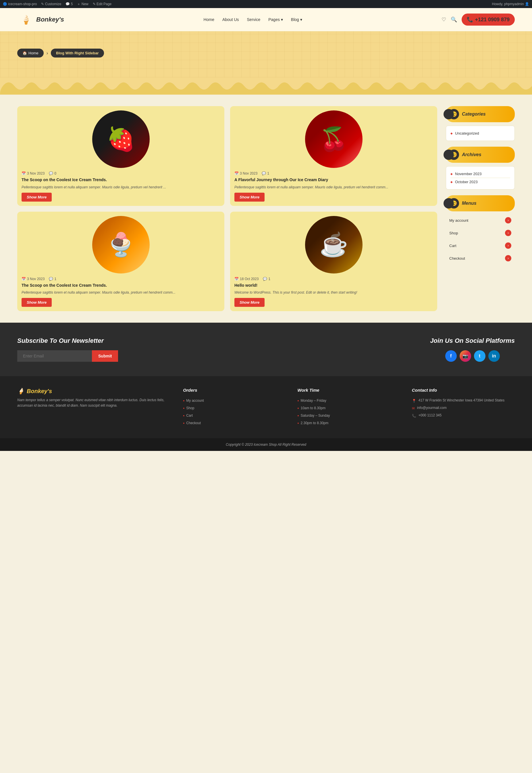  What do you see at coordinates (472, 341) in the screenshot?
I see `social-title: Join Us On Social Platforms` at bounding box center [472, 341].